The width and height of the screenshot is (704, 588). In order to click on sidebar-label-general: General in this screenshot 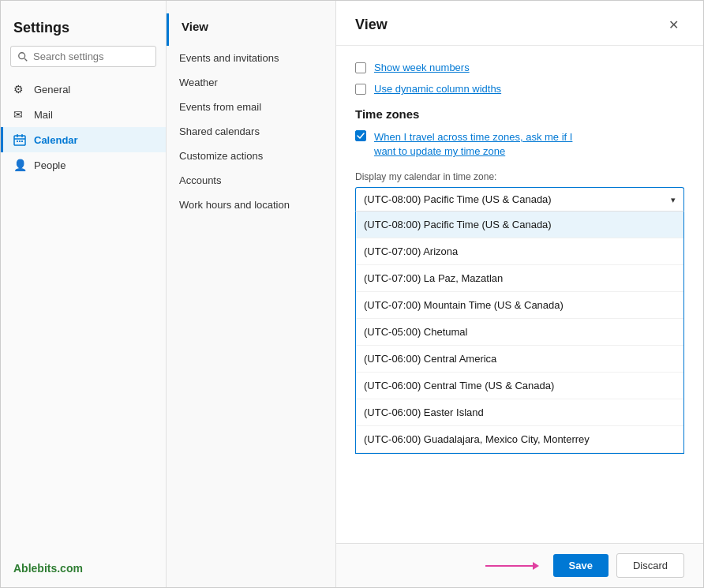, I will do `click(52, 90)`.